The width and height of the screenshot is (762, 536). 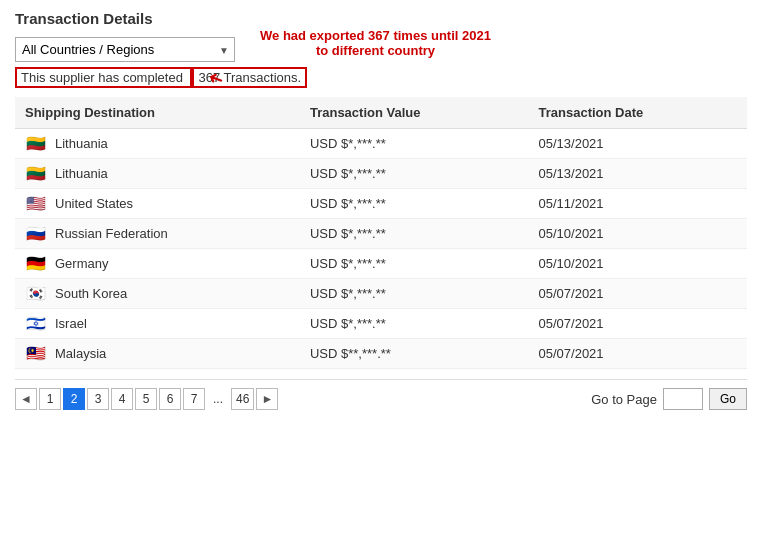 I want to click on pagination-row: ◄ 1 2 3 4 5 6 7 ... 46 ► Go to Page Go, so click(x=381, y=394).